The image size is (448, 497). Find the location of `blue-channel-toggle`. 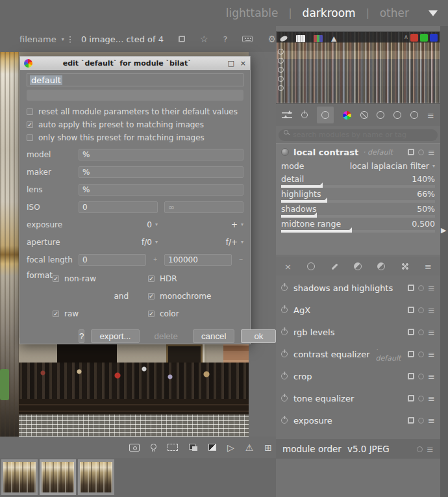

blue-channel-toggle is located at coordinates (434, 38).